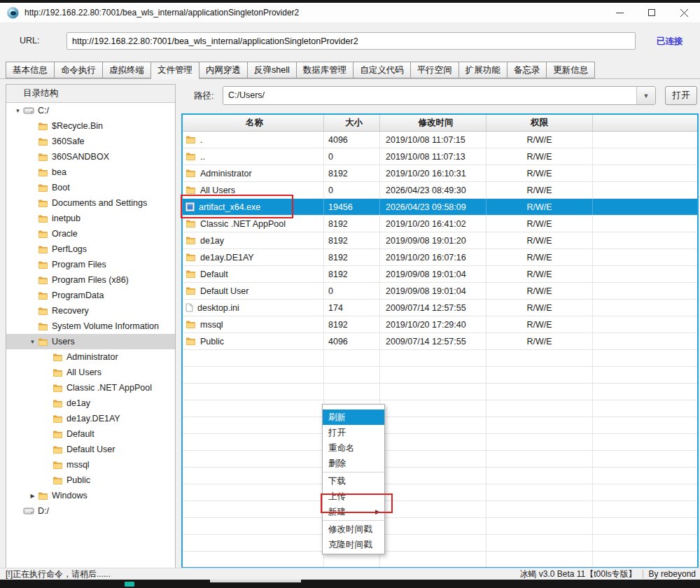 This screenshot has width=700, height=588. I want to click on menu-item-打开: 打开, so click(354, 433).